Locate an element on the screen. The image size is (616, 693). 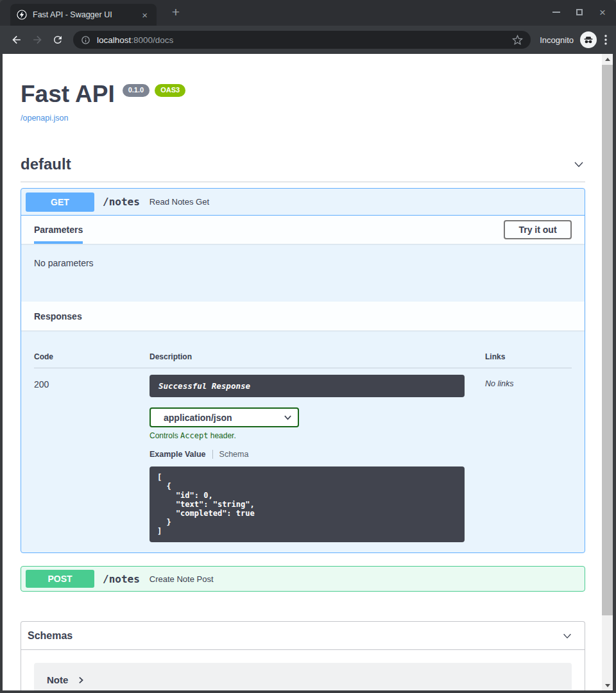
example-json-block: [ { "id": 0, "text": "string", "complete… is located at coordinates (307, 504).